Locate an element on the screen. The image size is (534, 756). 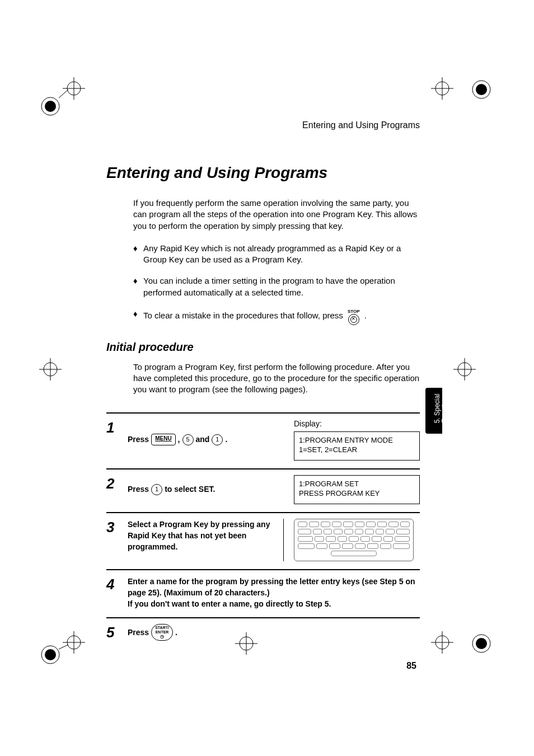
stop-button-icon: STOP ✕ is located at coordinates (354, 317).